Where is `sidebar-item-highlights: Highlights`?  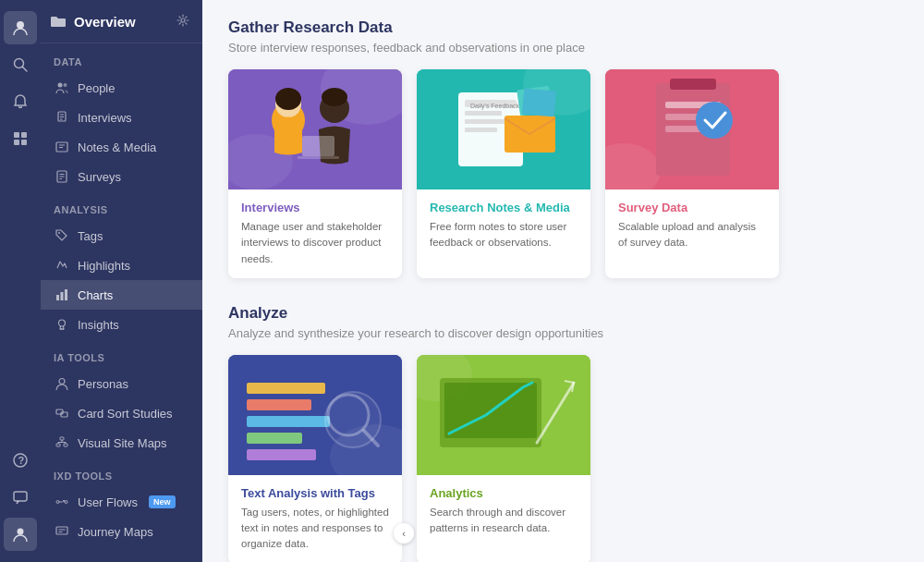
sidebar-item-highlights: Highlights is located at coordinates (122, 265).